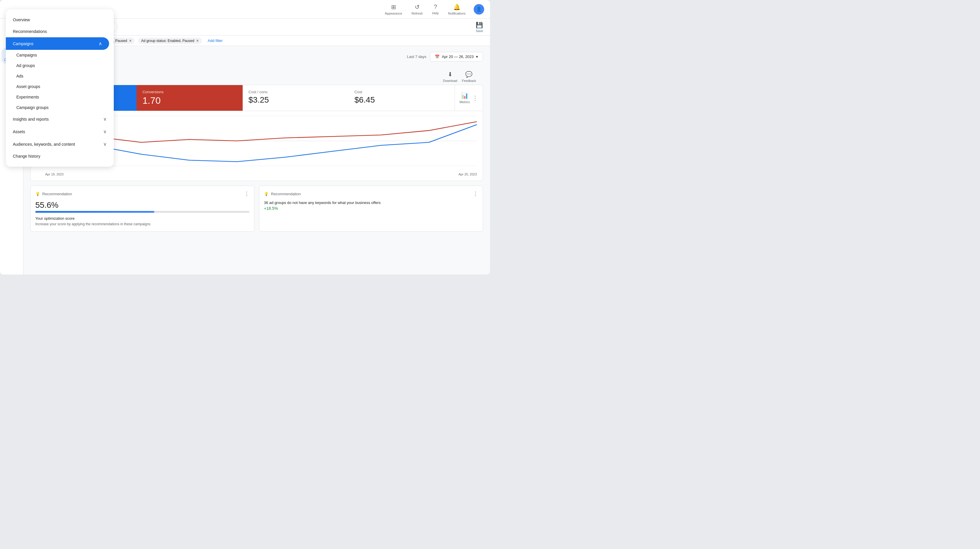 This screenshot has height=549, width=980. I want to click on rec2-more-icon: ⋮, so click(476, 194).